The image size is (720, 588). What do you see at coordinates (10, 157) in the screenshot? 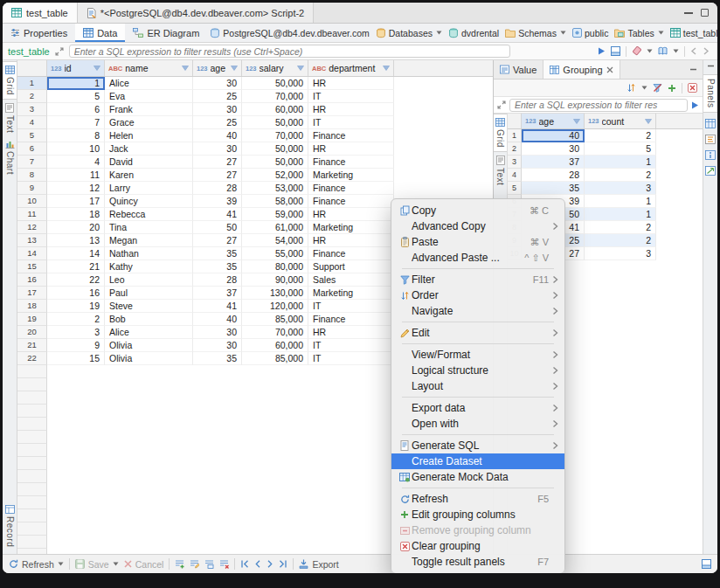
I see `presentation-tab-chart: Chart` at bounding box center [10, 157].